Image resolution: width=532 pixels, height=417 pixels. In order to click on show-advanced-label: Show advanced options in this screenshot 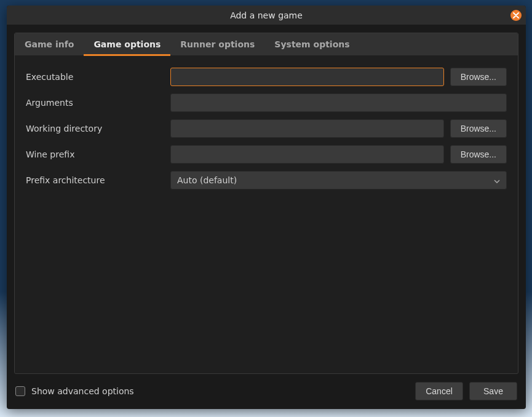, I will do `click(82, 391)`.